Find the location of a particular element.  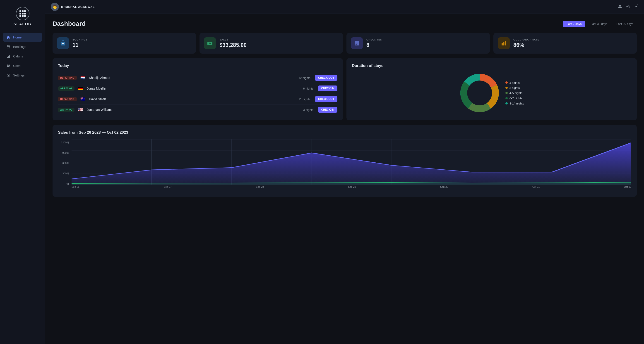

badge-departing-0: DEPARTING is located at coordinates (68, 78).